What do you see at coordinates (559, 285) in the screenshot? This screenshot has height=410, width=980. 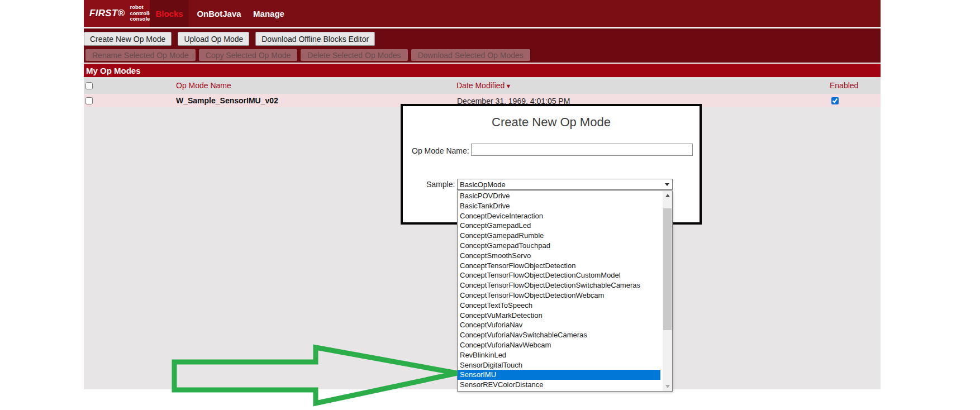 I see `dropdown-option-concepttensorflowobjectdetectionswitchablecameras: ConceptTensorFlowObjectDetectionSwitchab…` at bounding box center [559, 285].